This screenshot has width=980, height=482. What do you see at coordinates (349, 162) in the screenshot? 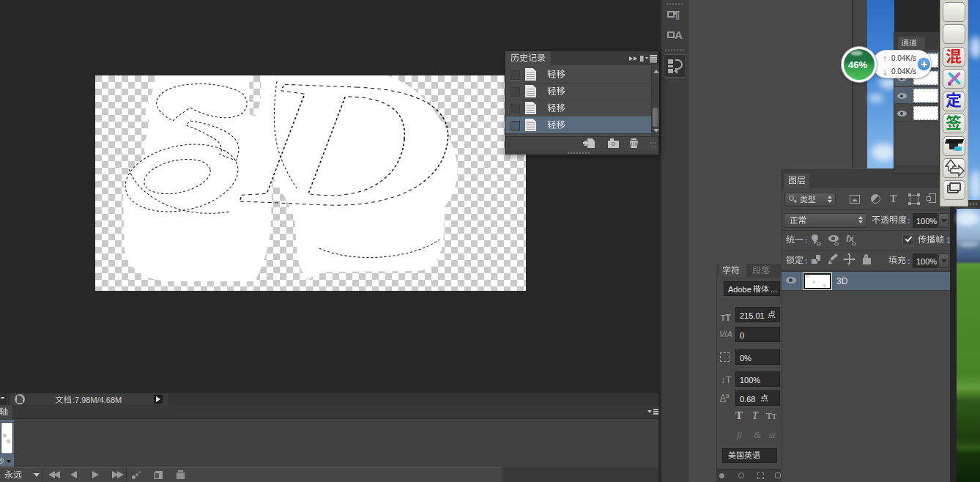
I see `svg-text: D` at bounding box center [349, 162].